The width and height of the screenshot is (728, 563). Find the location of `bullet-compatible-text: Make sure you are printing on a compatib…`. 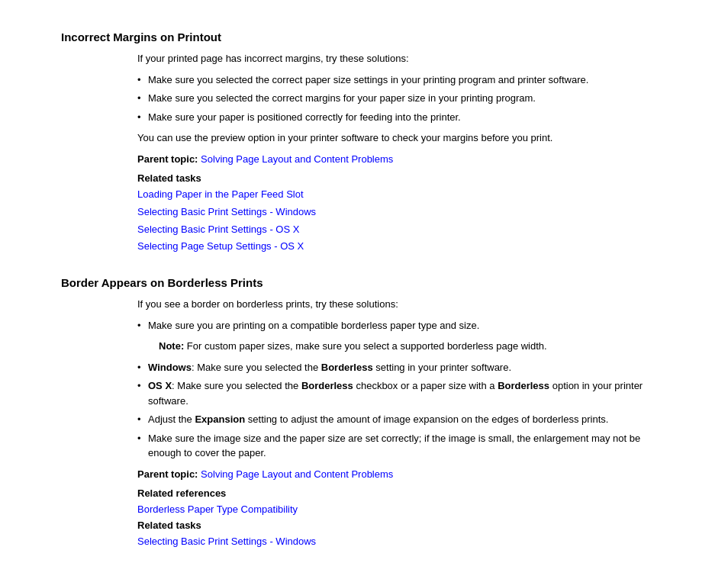

bullet-compatible-text: Make sure you are printing on a compatib… is located at coordinates (314, 325).